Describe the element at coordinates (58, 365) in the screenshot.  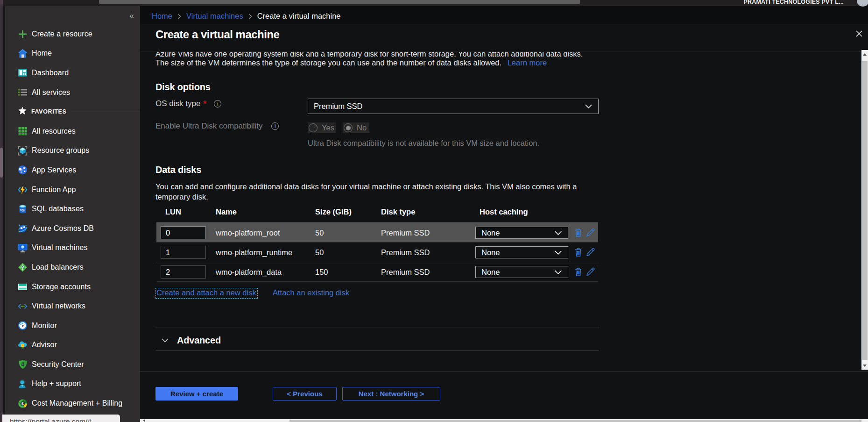
I see `sidebar-item-label: Security Center` at that location.